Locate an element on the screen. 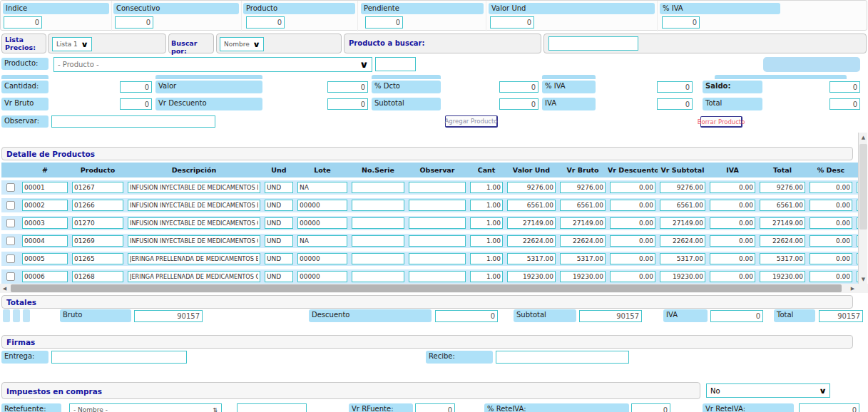  producto-select: - Producto - ∨ is located at coordinates (213, 64).